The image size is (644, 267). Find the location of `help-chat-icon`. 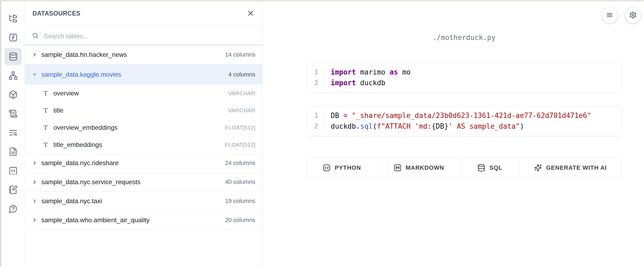

help-chat-icon is located at coordinates (13, 209).